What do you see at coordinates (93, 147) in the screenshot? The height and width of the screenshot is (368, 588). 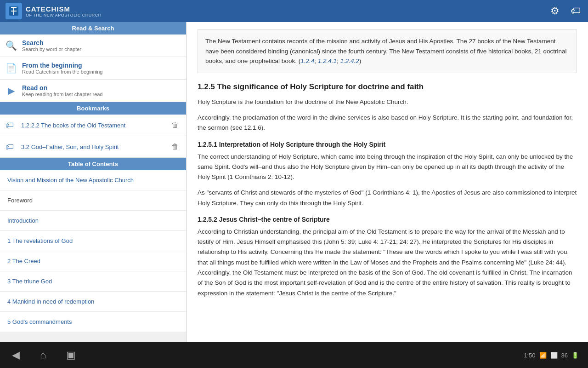 I see `bookmark-item-2: 🏷 3.2 God–Father, Son, and Holy Spirit 🗑` at bounding box center [93, 147].